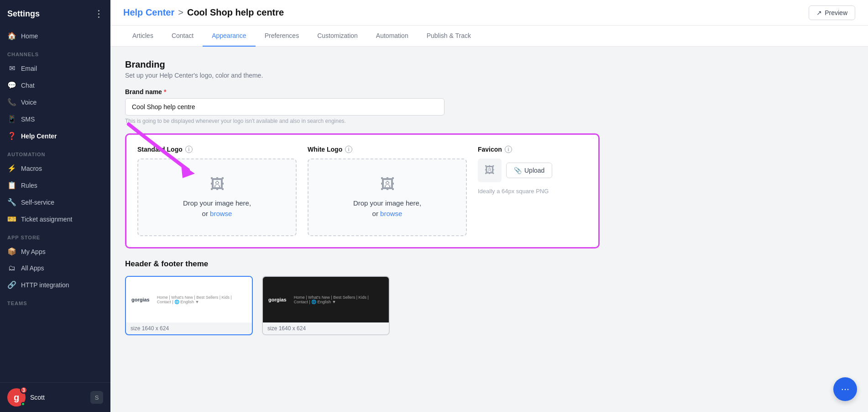 This screenshot has height=412, width=868. What do you see at coordinates (12, 102) in the screenshot?
I see `voice-icon: 📞` at bounding box center [12, 102].